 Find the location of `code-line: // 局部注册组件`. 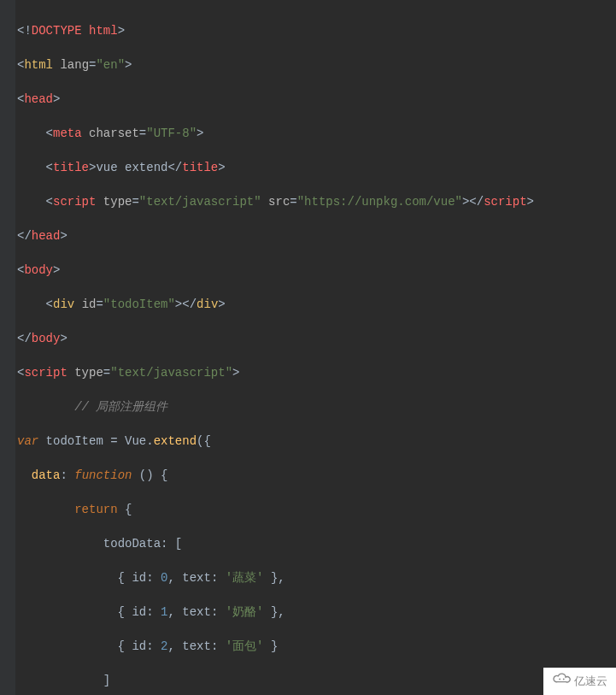

code-line: // 局部注册组件 is located at coordinates (275, 407).